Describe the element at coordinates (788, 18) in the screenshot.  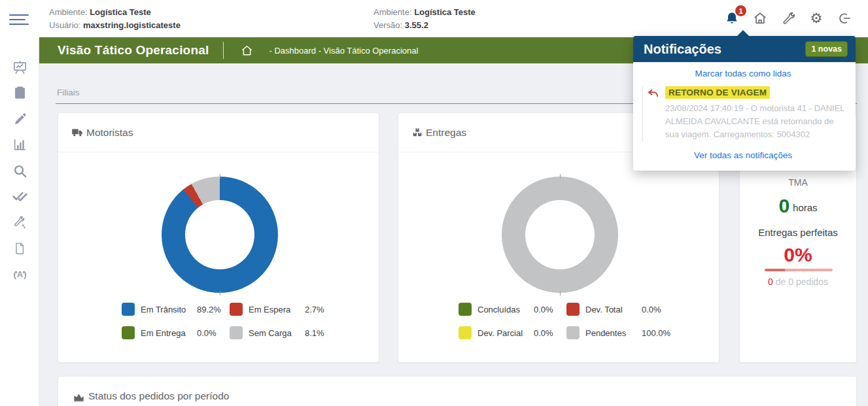
I see `topbar-actions: 1 ⚙` at that location.